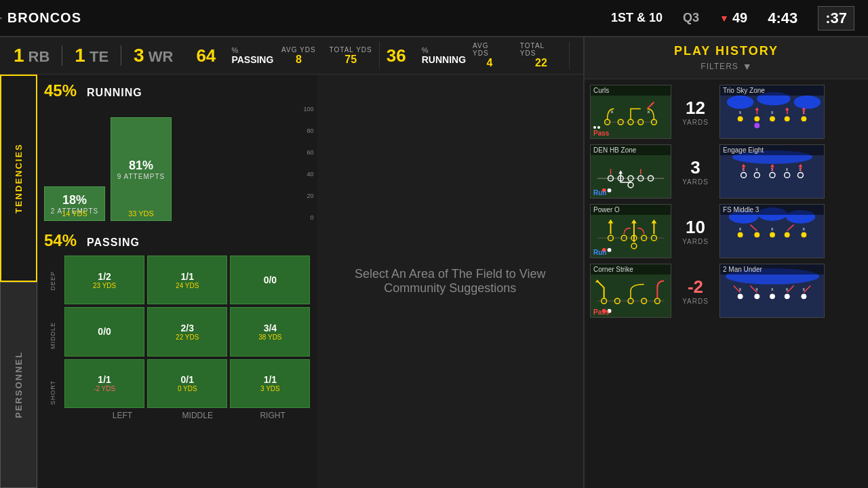 The width and height of the screenshot is (868, 488). I want to click on play-name-engage-eight: Engage Eight, so click(772, 150).